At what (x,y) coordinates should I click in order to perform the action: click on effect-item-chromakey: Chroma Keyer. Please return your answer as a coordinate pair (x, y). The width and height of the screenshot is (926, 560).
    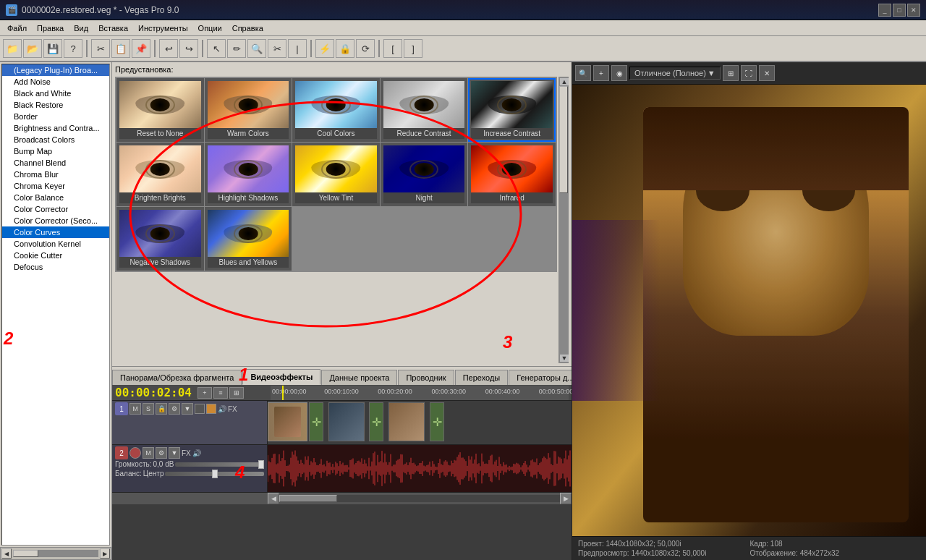
    Looking at the image, I should click on (56, 186).